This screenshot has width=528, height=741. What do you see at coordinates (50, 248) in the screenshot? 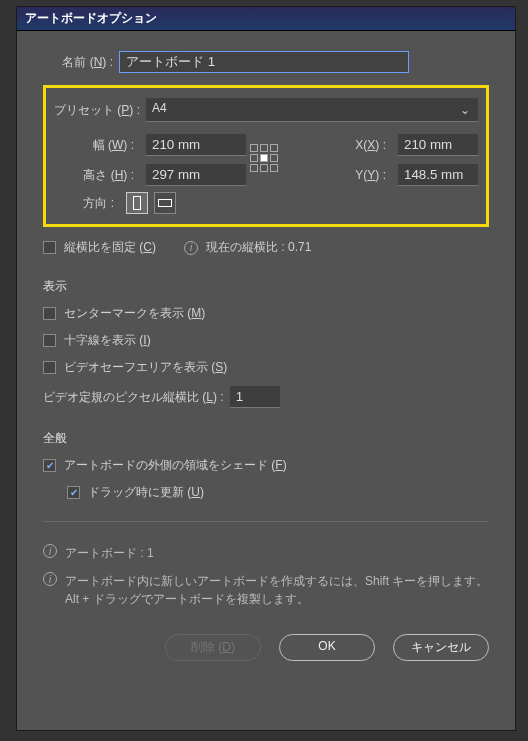
I see `constrain-checkbox` at bounding box center [50, 248].